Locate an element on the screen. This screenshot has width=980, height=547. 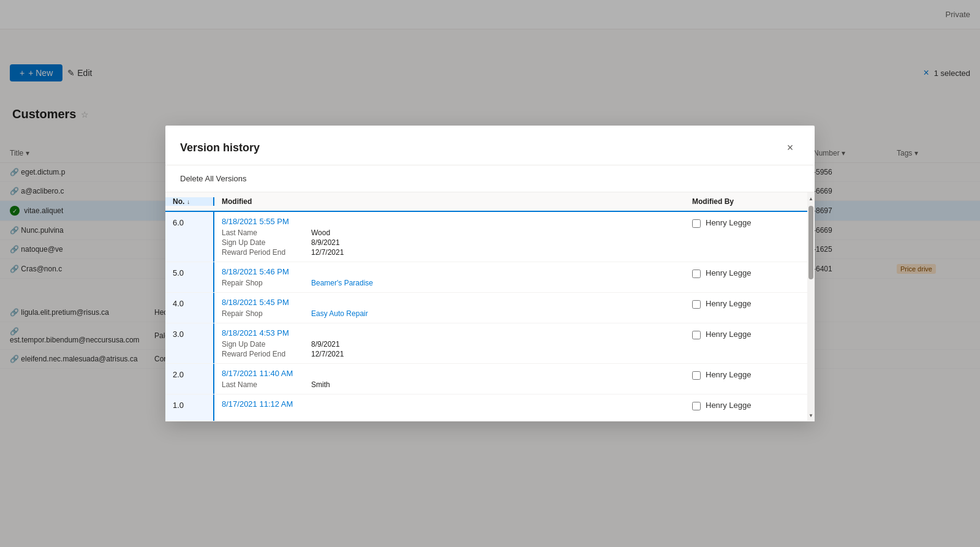
col-modified-header: Modified is located at coordinates (450, 202).